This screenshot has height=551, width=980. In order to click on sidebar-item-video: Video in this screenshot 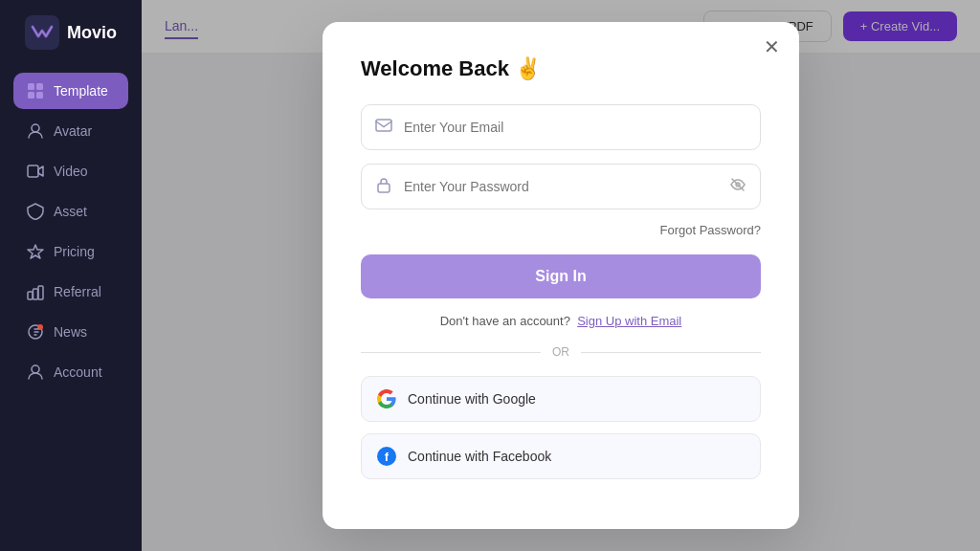, I will do `click(71, 171)`.